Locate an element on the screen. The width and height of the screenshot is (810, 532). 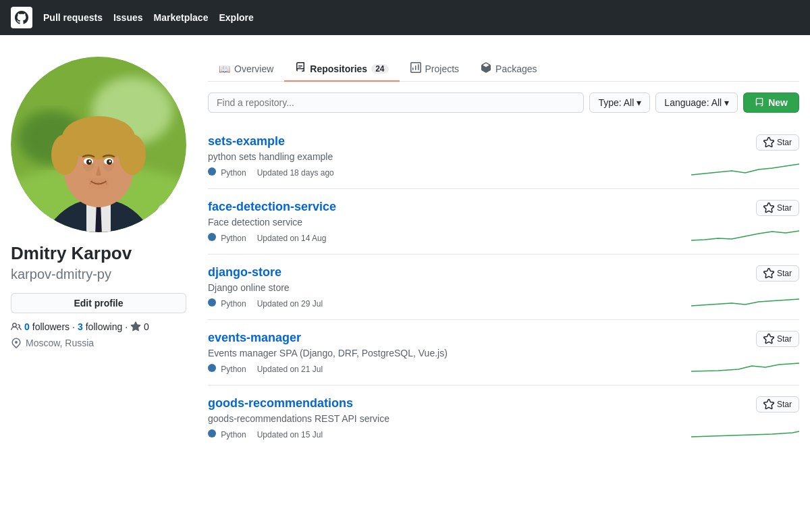
projects-icon is located at coordinates (416, 69).